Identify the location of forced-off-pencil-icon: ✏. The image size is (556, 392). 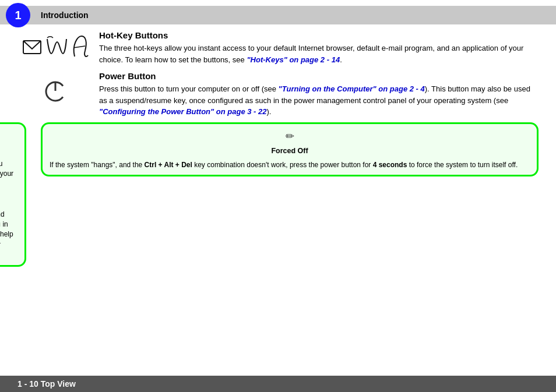
(290, 136).